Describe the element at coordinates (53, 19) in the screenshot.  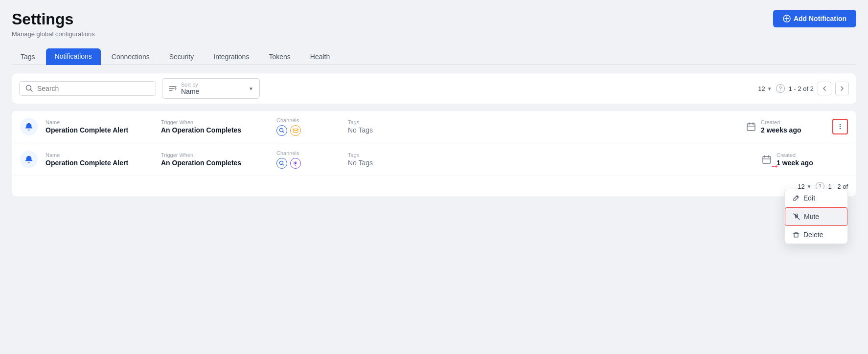
I see `page-title: Settings` at that location.